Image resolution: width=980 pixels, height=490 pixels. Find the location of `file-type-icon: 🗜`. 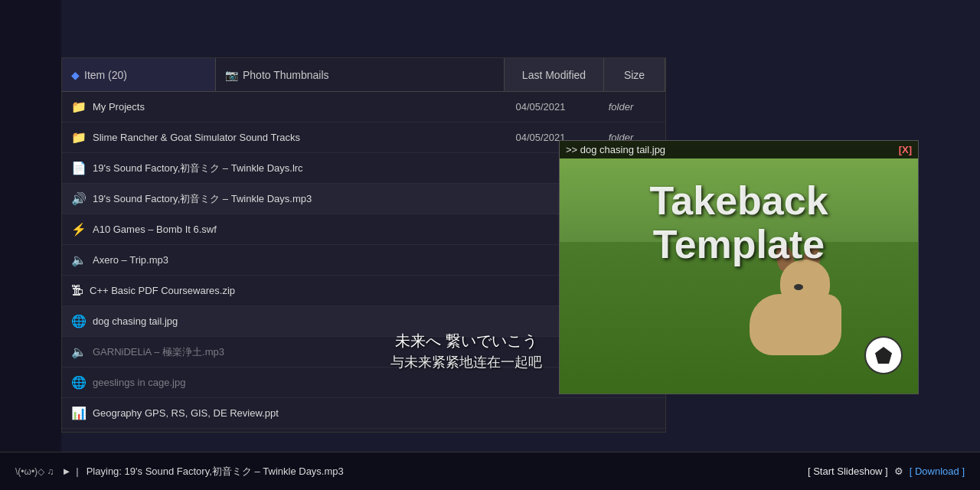

file-type-icon: 🗜 is located at coordinates (77, 291).